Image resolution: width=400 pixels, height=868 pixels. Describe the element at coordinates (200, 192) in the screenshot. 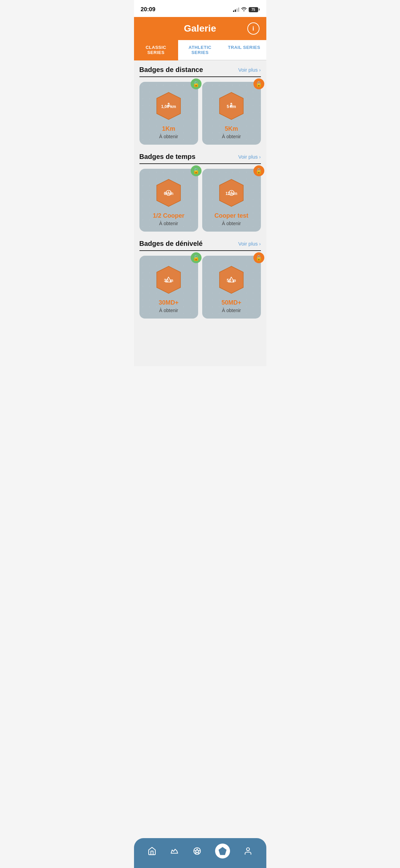

I see `section-temps: Badges de temps Voir plus › 🔓` at that location.